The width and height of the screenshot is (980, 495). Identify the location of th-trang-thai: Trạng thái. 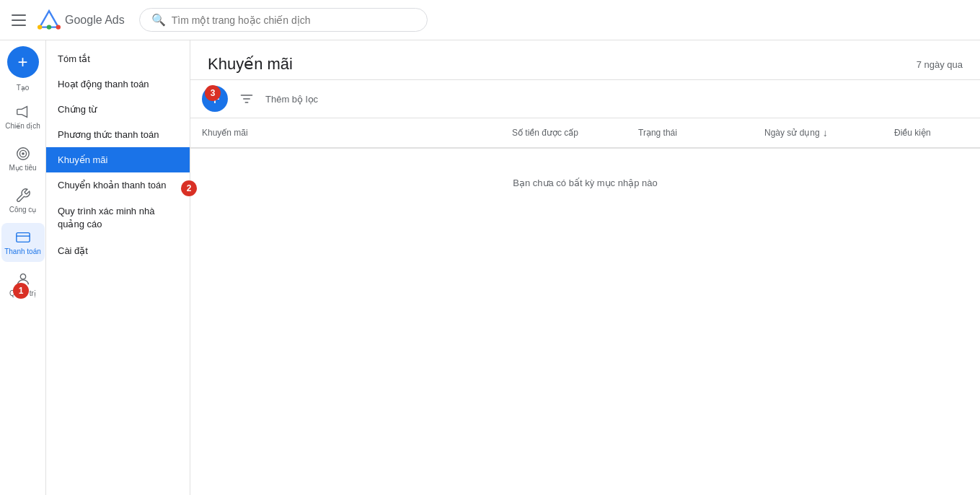
(689, 133).